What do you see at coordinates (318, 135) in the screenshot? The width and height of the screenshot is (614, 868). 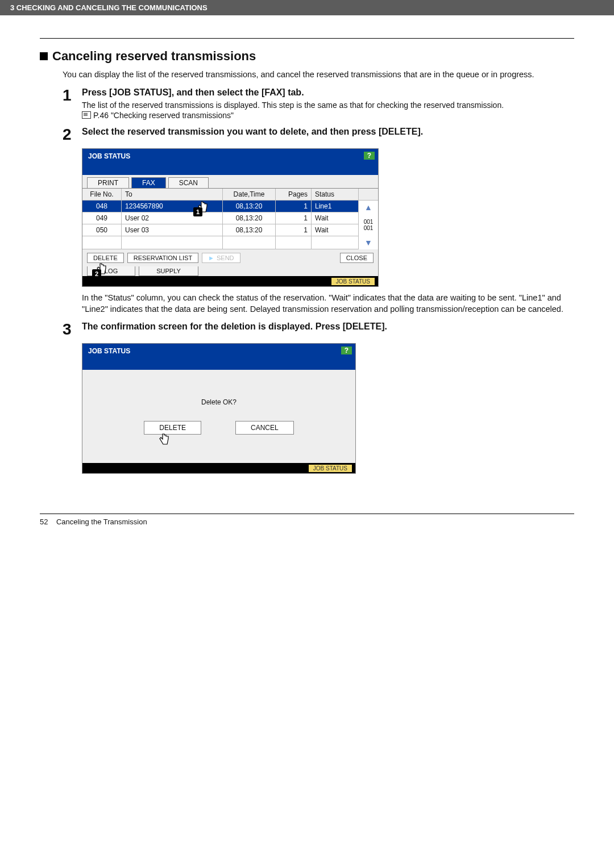 I see `step-2: 2 Select the reserved transmission you w…` at bounding box center [318, 135].